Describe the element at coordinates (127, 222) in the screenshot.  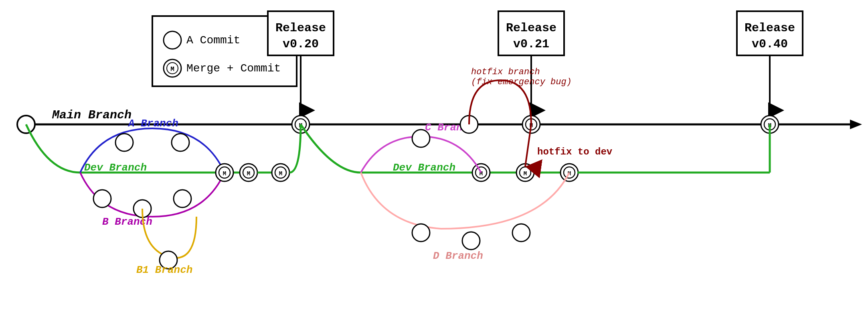
I see `b-branch-label: B Branch` at that location.